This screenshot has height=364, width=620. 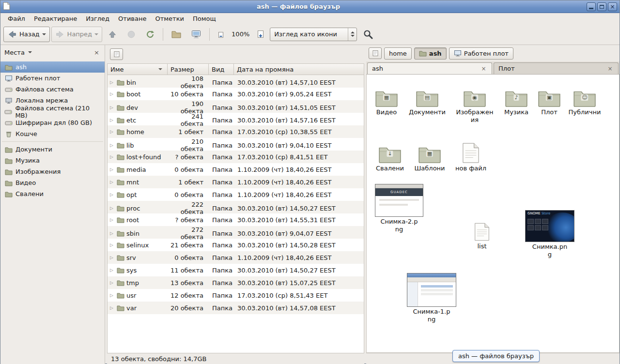 I want to click on menu-item-edit: Редактиране, so click(x=55, y=18).